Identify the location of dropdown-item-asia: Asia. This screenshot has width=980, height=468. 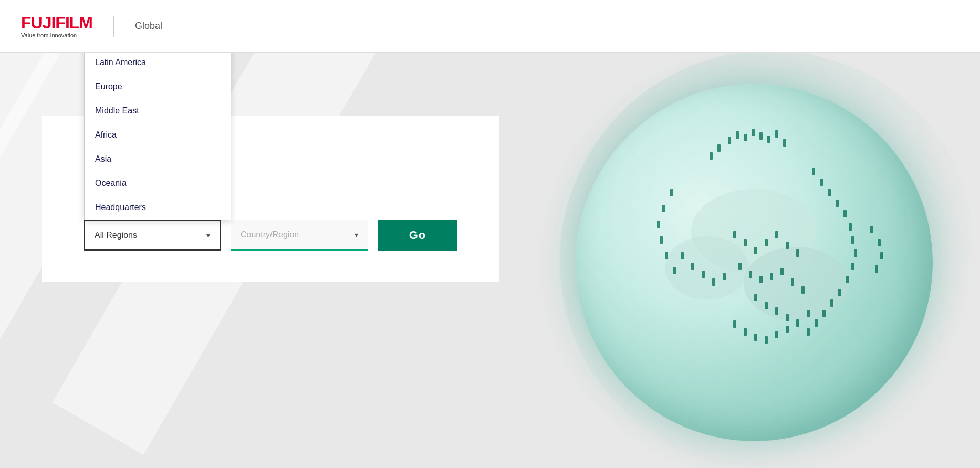
(158, 159).